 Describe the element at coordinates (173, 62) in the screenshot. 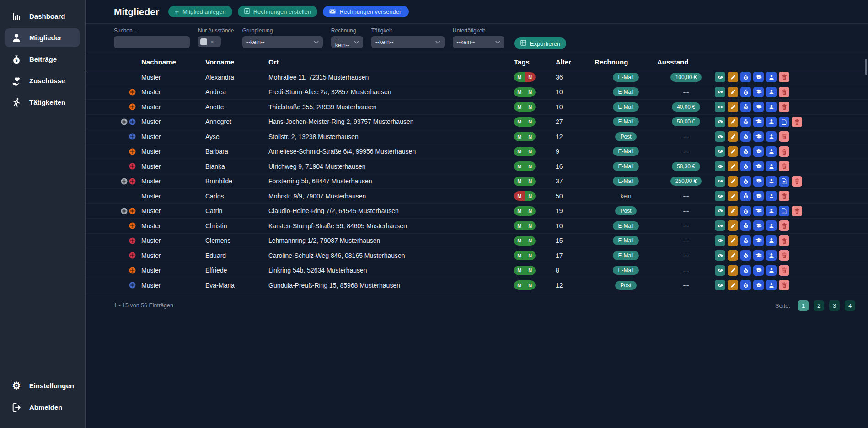

I see `column-header-nachname: Nachname` at that location.